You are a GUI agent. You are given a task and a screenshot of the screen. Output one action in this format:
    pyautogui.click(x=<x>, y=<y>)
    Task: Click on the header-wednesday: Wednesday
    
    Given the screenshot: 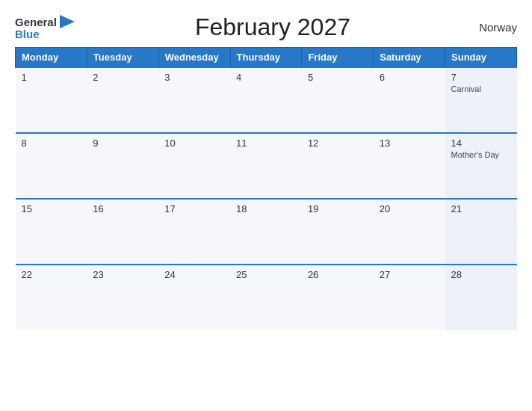 What is the action you would take?
    pyautogui.click(x=194, y=58)
    